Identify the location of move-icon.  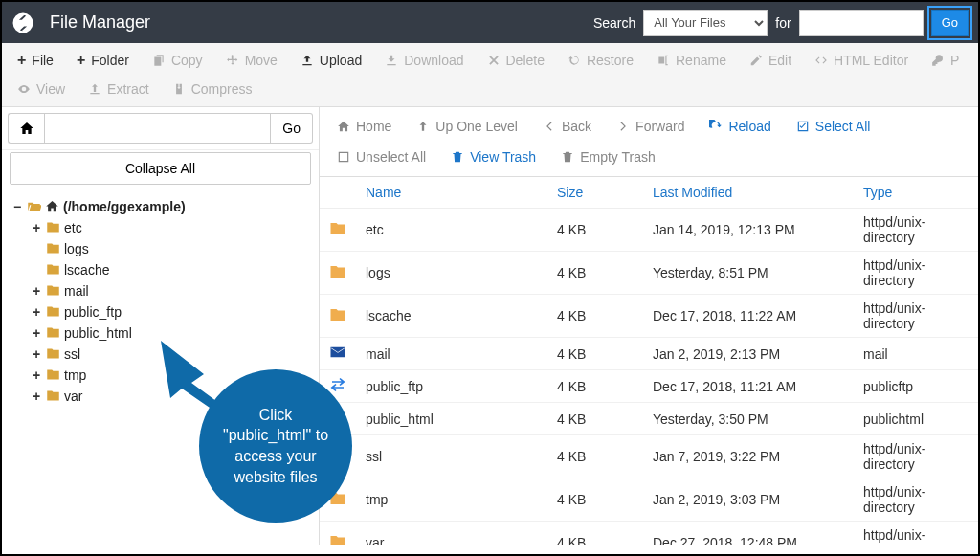
(233, 60).